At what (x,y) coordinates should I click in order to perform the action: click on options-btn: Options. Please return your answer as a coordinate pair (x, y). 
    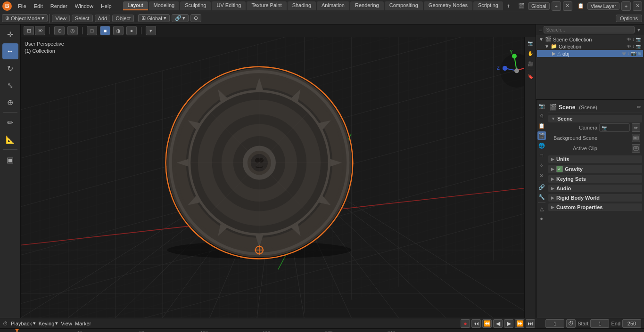
    Looking at the image, I should click on (629, 18).